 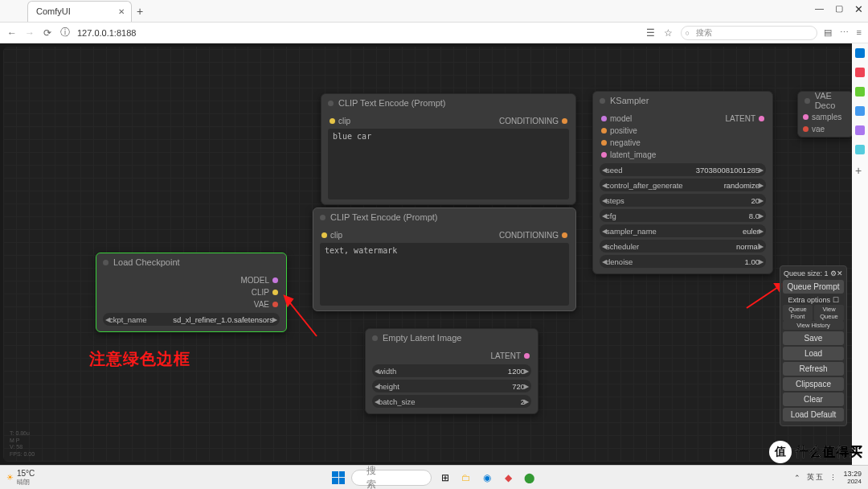 What do you see at coordinates (106, 33) in the screenshot?
I see `url-text: 127.0.0.1:8188` at bounding box center [106, 33].